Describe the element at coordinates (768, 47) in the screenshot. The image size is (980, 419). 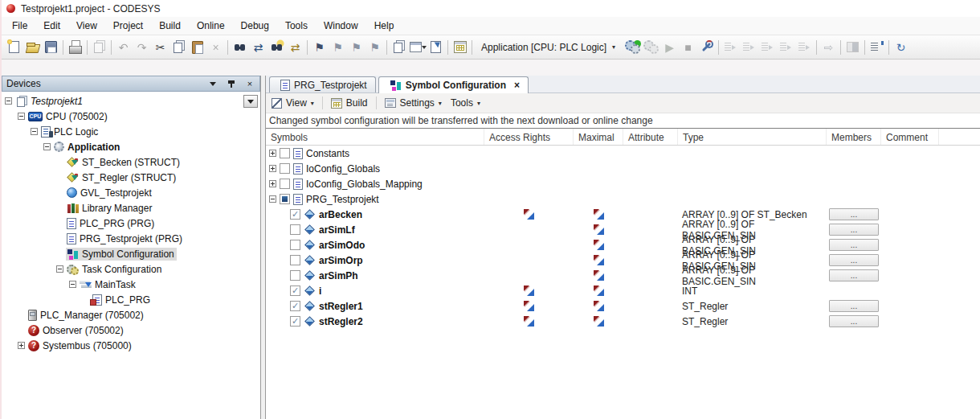
I see `step-out-icon` at that location.